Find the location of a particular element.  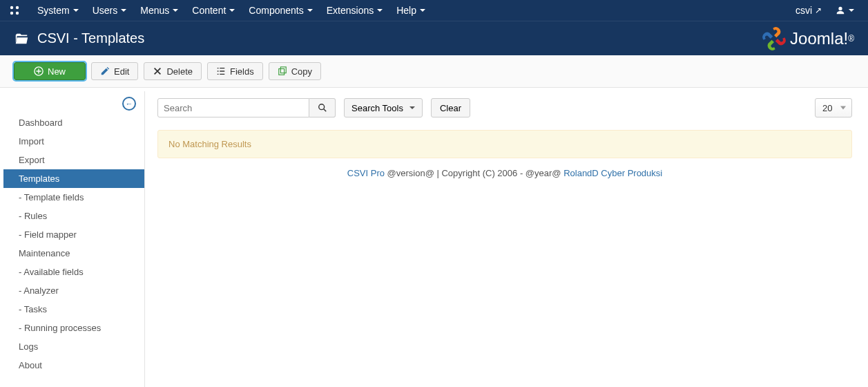

sidebar-item-label: Dashboard is located at coordinates (41, 123).